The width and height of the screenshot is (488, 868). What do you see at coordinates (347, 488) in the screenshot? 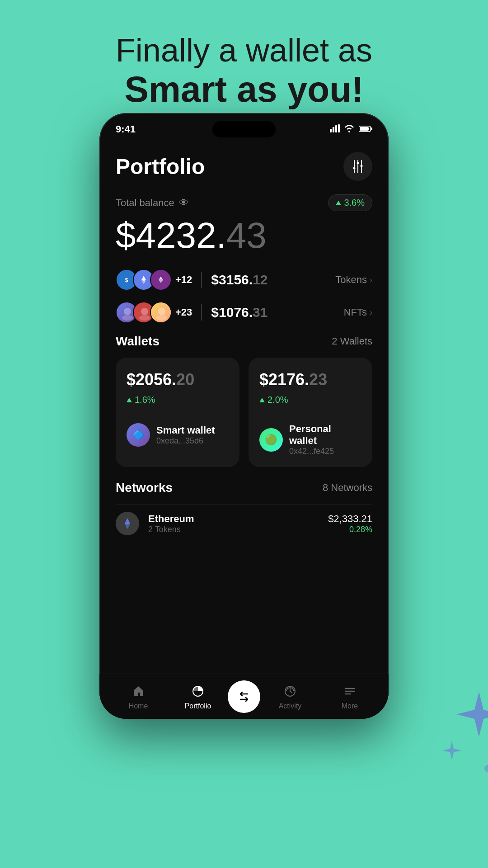
I see `networks-count: 8 Networks` at bounding box center [347, 488].